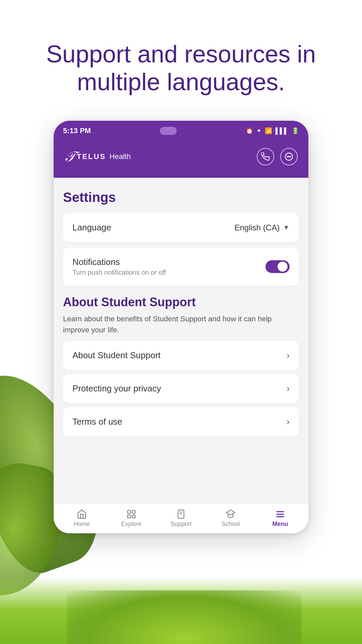 Image resolution: width=362 pixels, height=644 pixels. What do you see at coordinates (119, 267) in the screenshot?
I see `notifications-text: Notifications Turn push notifications on…` at bounding box center [119, 267].